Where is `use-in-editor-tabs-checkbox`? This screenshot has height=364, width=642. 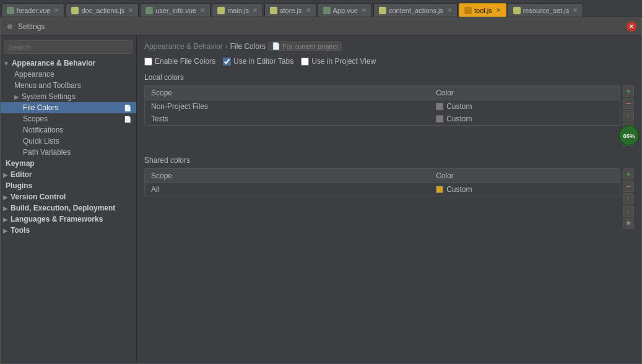
use-in-editor-tabs-checkbox is located at coordinates (227, 62).